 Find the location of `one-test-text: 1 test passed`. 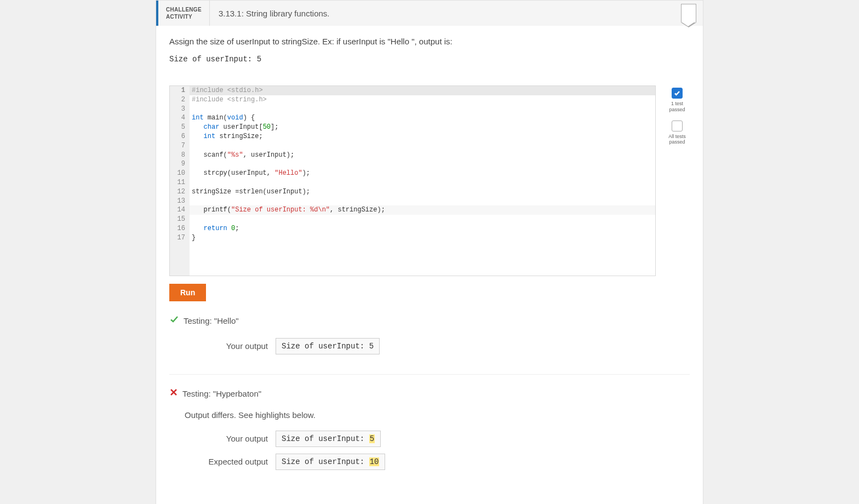

one-test-text: 1 test passed is located at coordinates (677, 107).